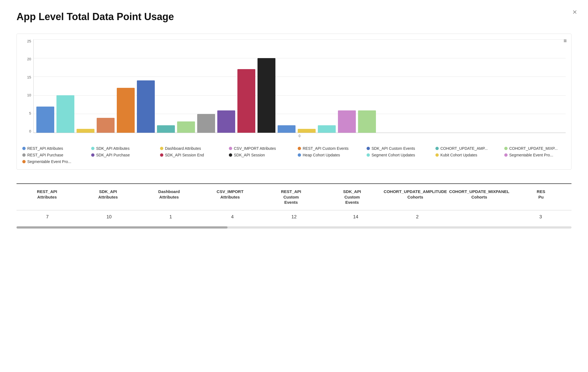 Image resolution: width=588 pixels, height=372 pixels. Describe the element at coordinates (417, 217) in the screenshot. I see `table-col-value: 2` at that location.